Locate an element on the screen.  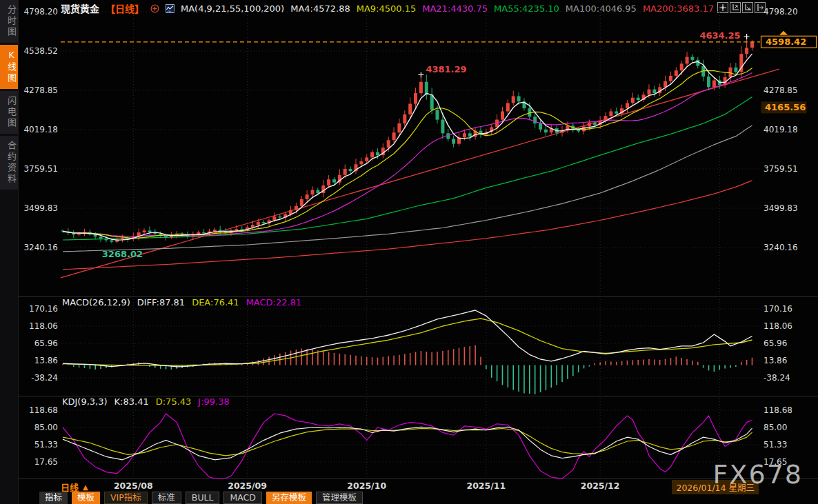
macd-header: MACD(26,12,9) DIFF:87.81 DEA:76.41 MACD:… is located at coordinates (182, 302).